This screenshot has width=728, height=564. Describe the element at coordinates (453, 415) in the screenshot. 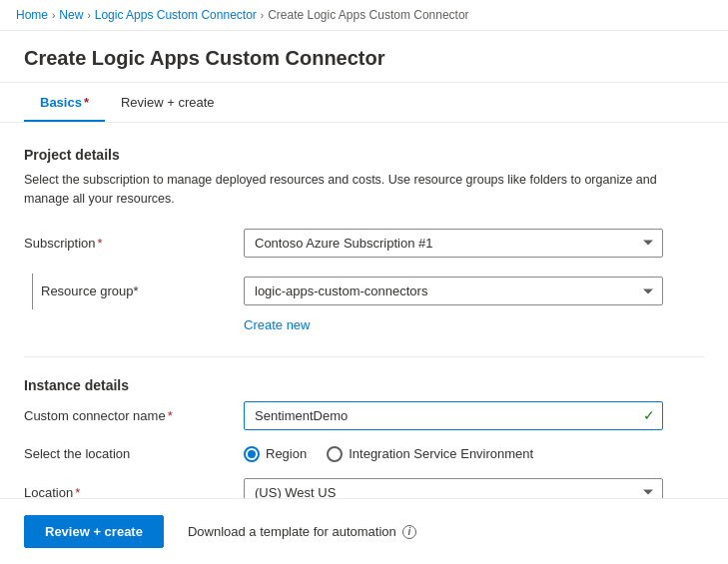

I see `connector-name-control: ✓` at that location.